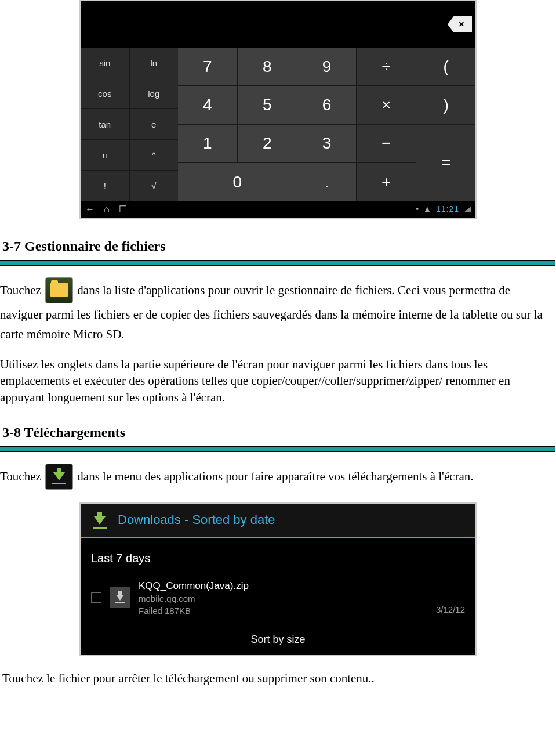  I want to click on key-8: 8, so click(267, 66).